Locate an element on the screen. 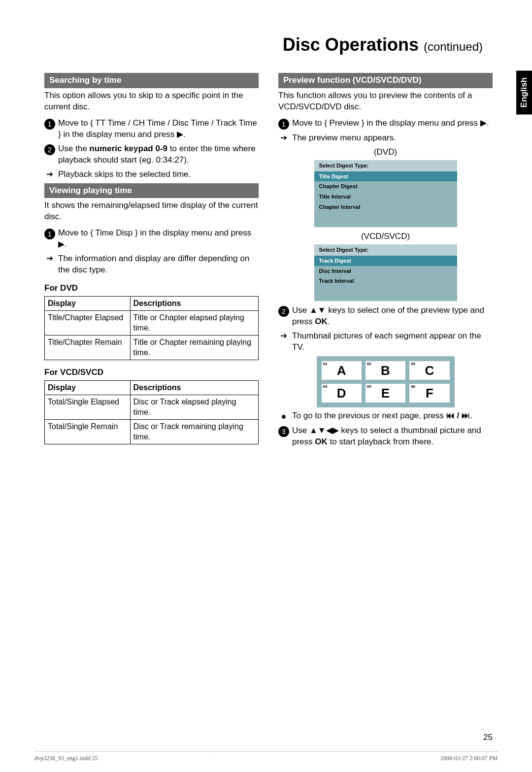 The width and height of the screenshot is (532, 772). thumbnail: 02B is located at coordinates (385, 370).